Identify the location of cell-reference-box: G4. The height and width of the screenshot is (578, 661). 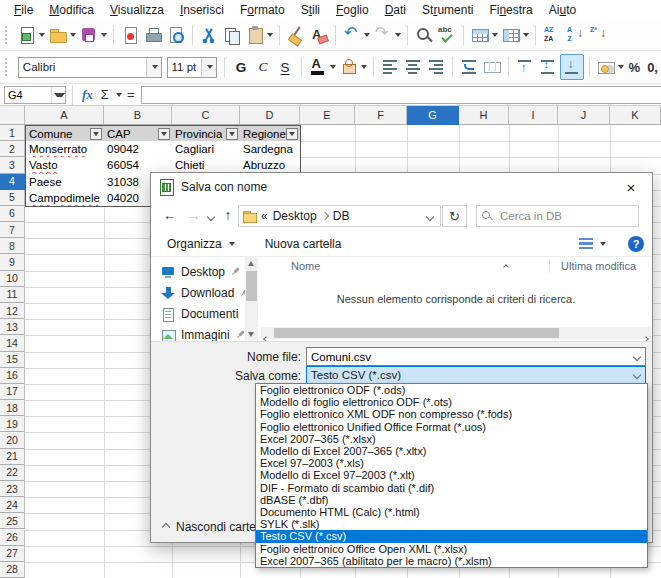
(35, 95).